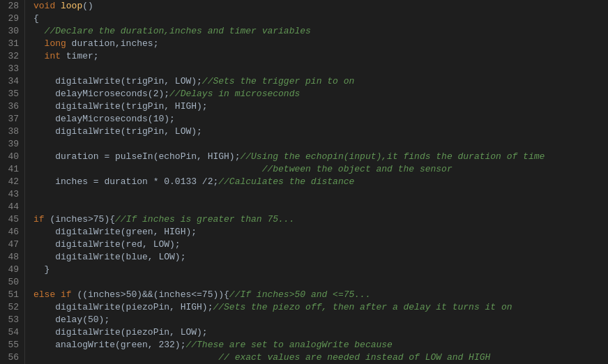 This screenshot has height=364, width=608. What do you see at coordinates (121, 332) in the screenshot?
I see `code-token: digitalWrite(piezoPin, LOW);` at bounding box center [121, 332].